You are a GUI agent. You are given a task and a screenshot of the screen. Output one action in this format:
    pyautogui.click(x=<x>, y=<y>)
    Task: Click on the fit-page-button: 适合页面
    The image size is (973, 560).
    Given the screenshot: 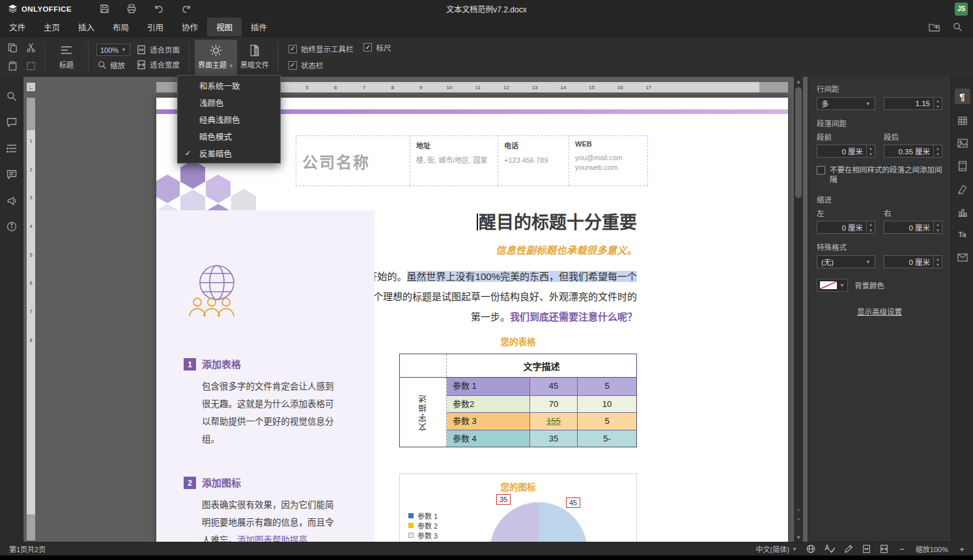 What is the action you would take?
    pyautogui.click(x=158, y=49)
    